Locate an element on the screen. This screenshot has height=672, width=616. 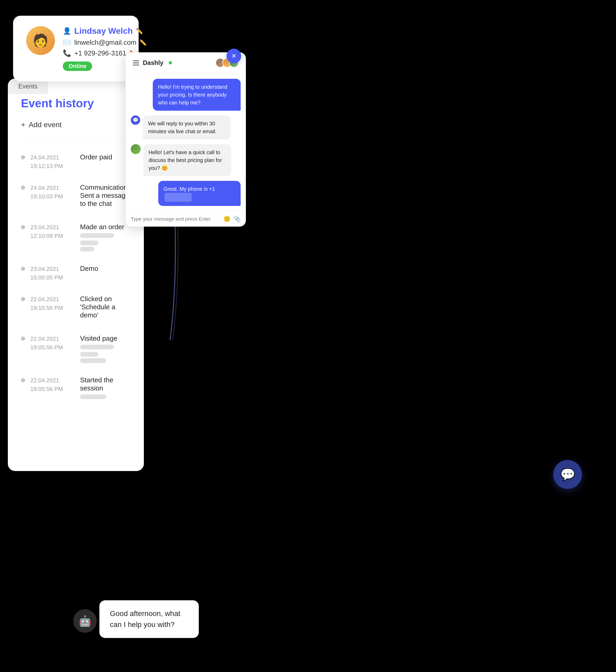
event-detail: Started the session is located at coordinates (105, 388).